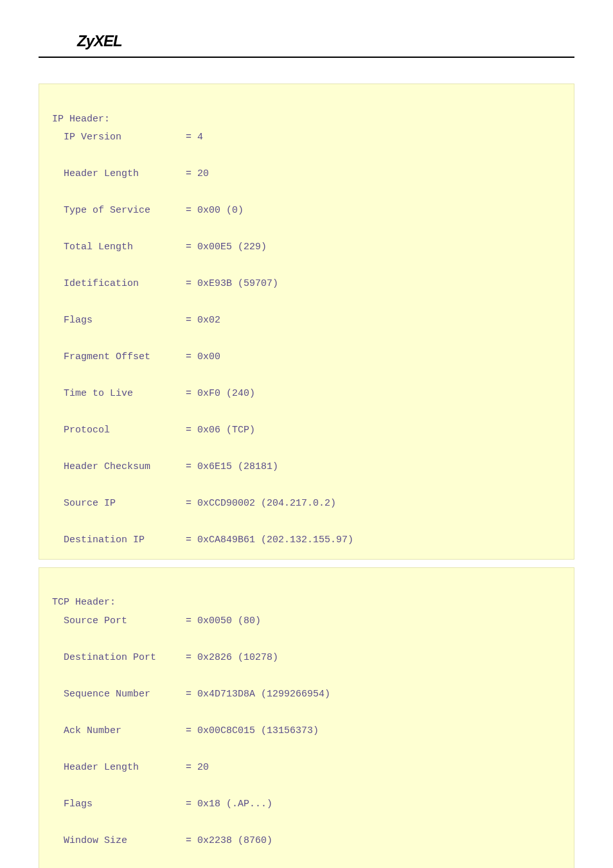 Image resolution: width=613 pixels, height=868 pixels. I want to click on field-value: = 4, so click(194, 137).